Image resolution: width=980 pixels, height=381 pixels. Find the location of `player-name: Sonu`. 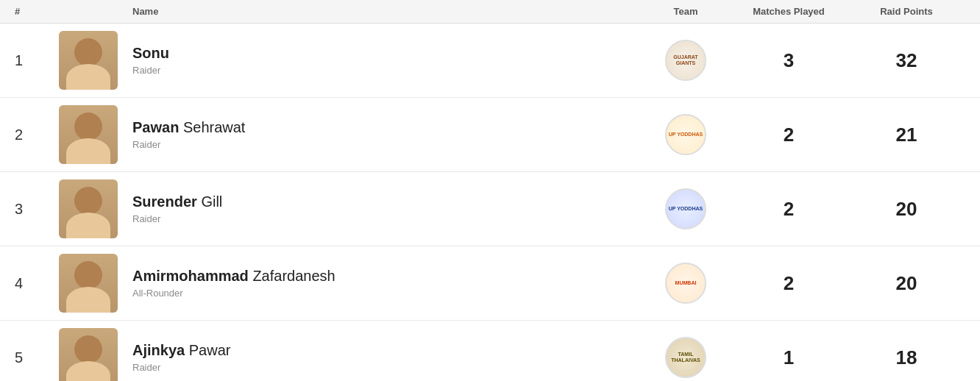

player-name: Sonu is located at coordinates (387, 53).